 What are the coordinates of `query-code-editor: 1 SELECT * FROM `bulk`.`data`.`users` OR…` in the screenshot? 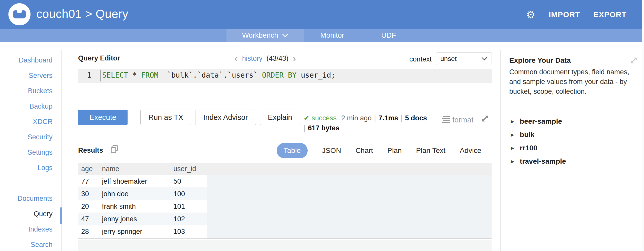 It's located at (285, 86).